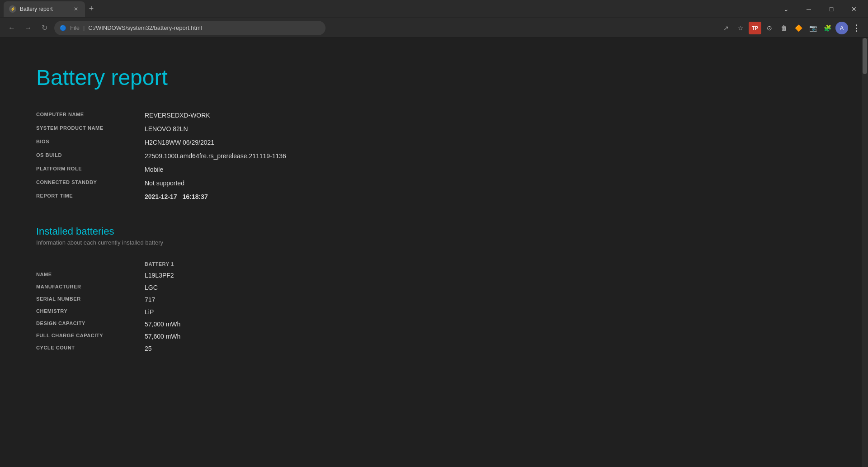  I want to click on info-value-connected-standby: Not supported, so click(271, 183).